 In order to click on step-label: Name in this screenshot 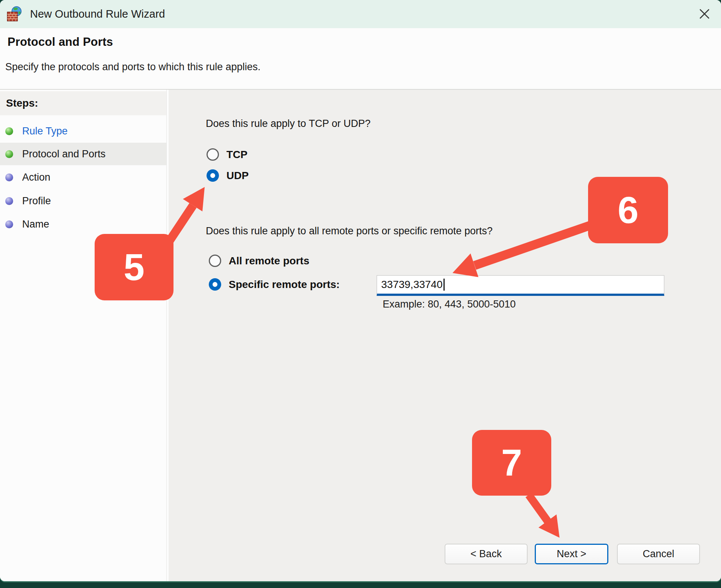, I will do `click(36, 225)`.